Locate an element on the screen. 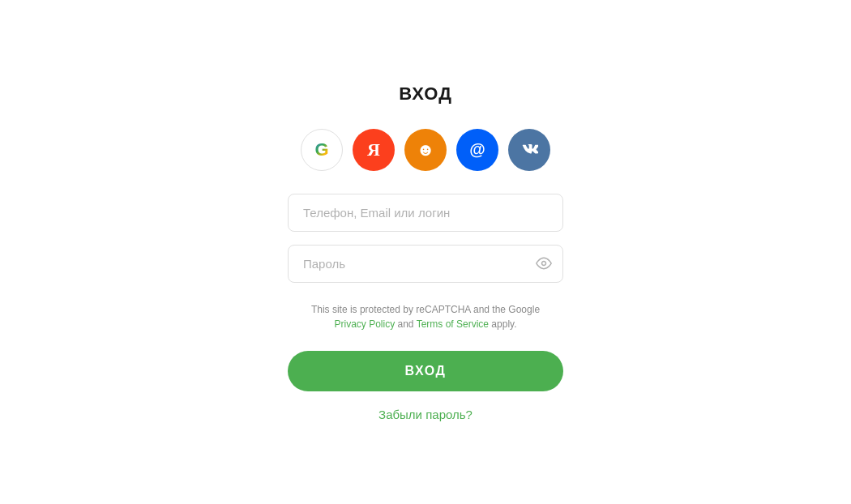  vk-icon is located at coordinates (529, 149).